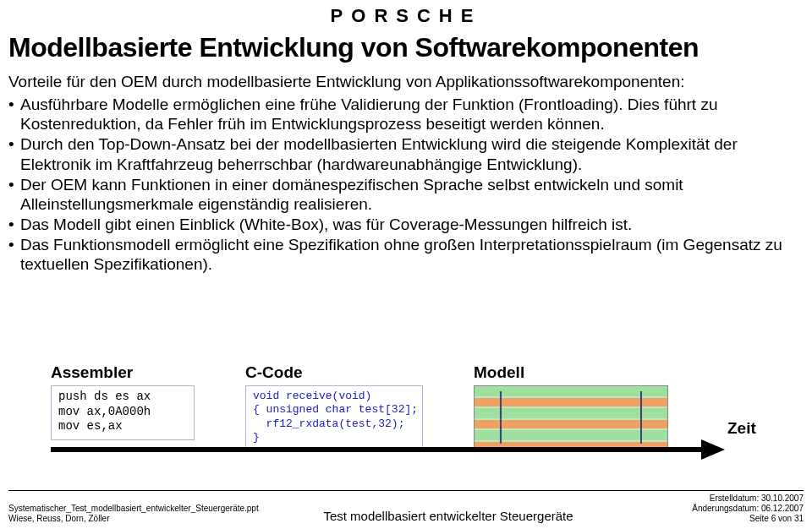 The image size is (812, 529). Describe the element at coordinates (406, 507) in the screenshot. I see `slide-footer: Systematischer_Test_modellbasiert_entwic…` at that location.